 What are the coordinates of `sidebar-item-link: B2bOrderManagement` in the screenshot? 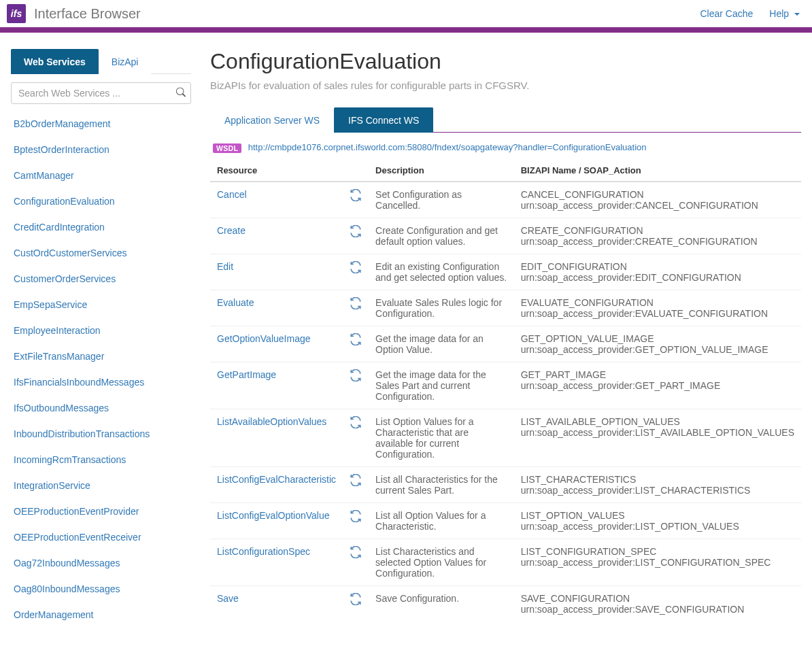 It's located at (62, 124).